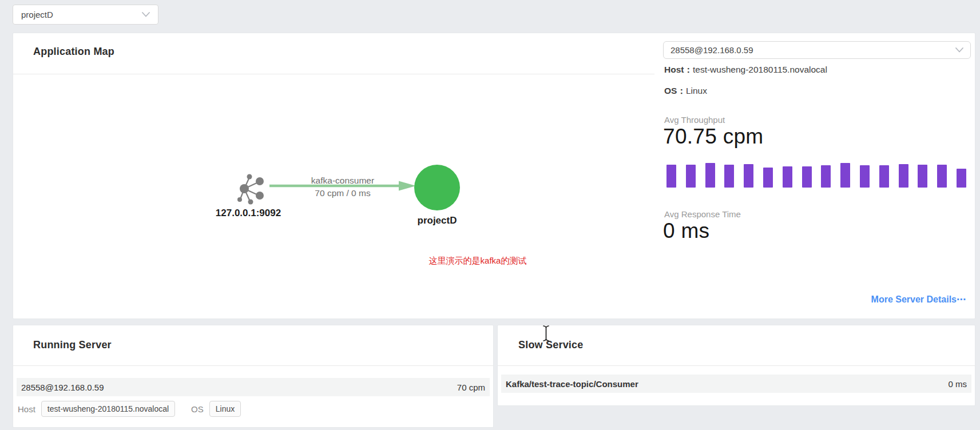 The width and height of the screenshot is (980, 430). Describe the element at coordinates (74, 51) in the screenshot. I see `application-map-title: Application Map` at that location.